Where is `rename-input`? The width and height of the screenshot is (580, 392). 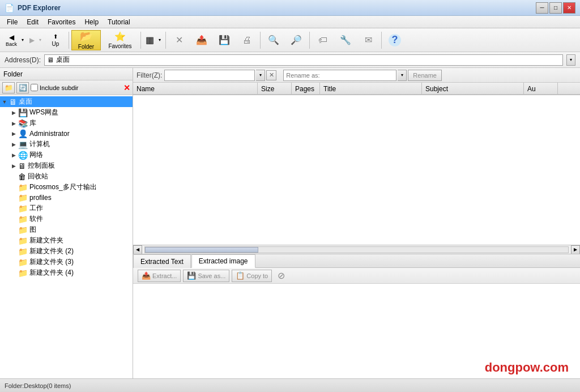 rename-input is located at coordinates (340, 75).